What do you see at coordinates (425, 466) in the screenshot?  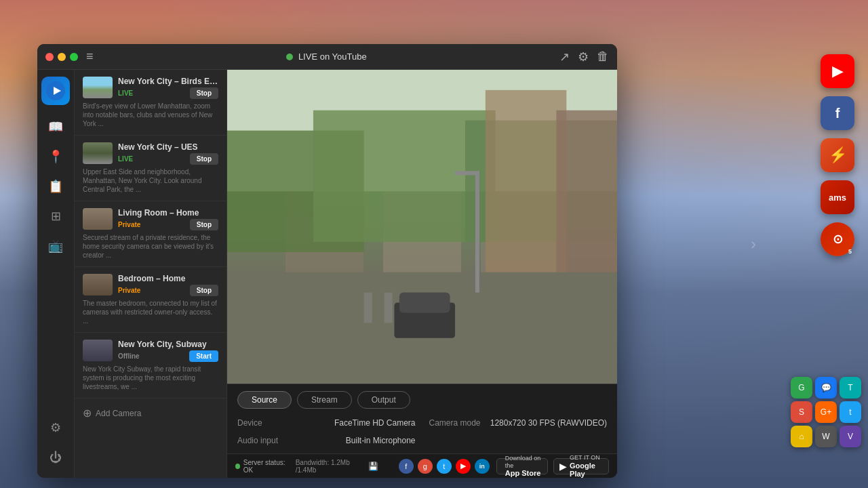 I see `social-google: g` at bounding box center [425, 466].